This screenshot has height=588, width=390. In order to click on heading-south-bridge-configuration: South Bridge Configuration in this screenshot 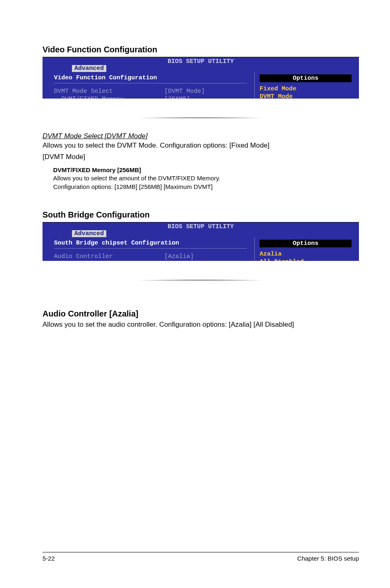, I will do `click(201, 215)`.